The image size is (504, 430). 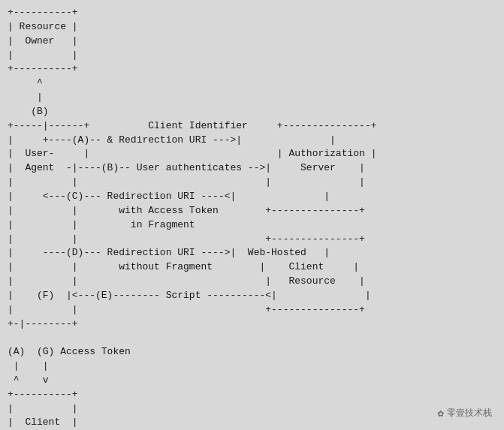 What do you see at coordinates (186, 309) in the screenshot?
I see `line-22: | | +---------------+` at bounding box center [186, 309].